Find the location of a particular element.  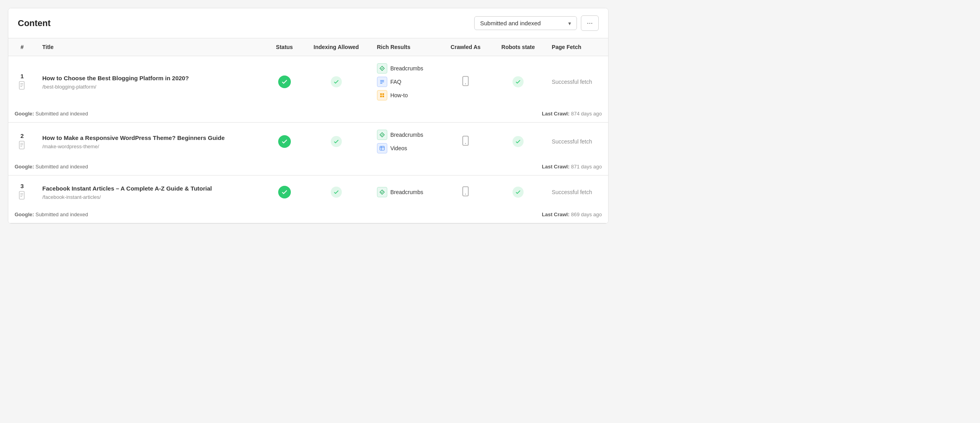

article-url: /best-blogging-platform/ is located at coordinates (151, 87).